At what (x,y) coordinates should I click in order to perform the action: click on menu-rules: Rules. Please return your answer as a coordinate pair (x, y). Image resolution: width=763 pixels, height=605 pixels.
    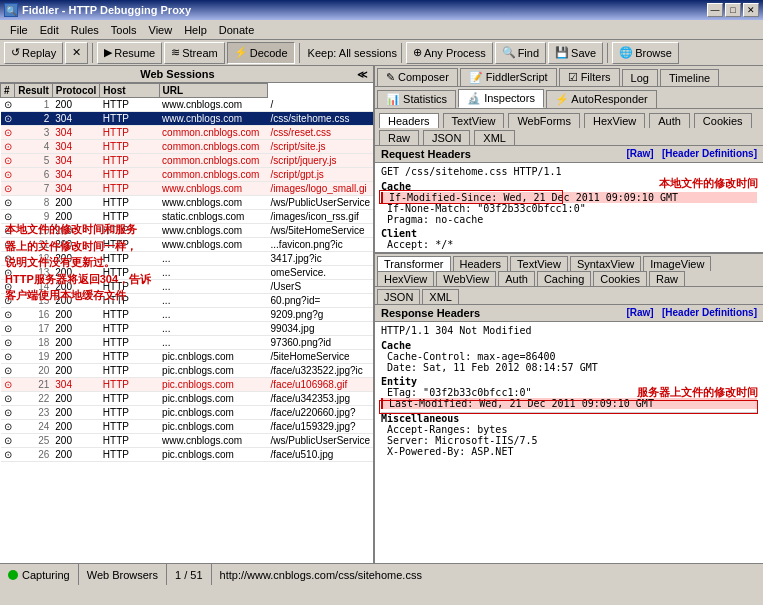
    Looking at the image, I should click on (85, 30).